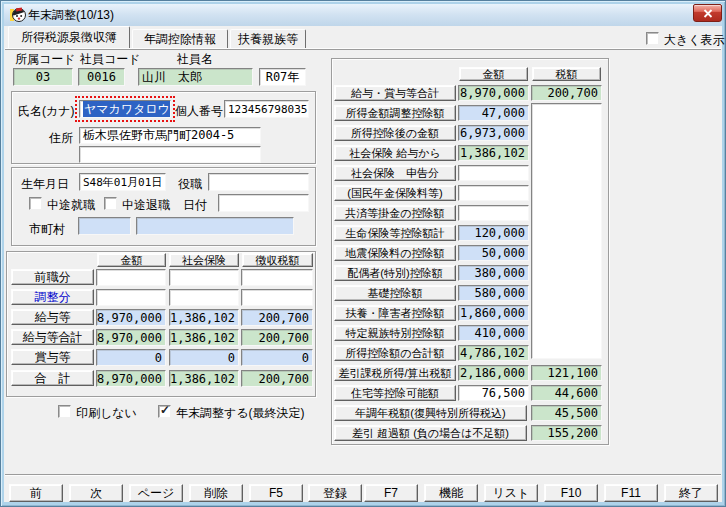  What do you see at coordinates (268, 38) in the screenshot?
I see `tab-dependents: 扶養親族等` at bounding box center [268, 38].